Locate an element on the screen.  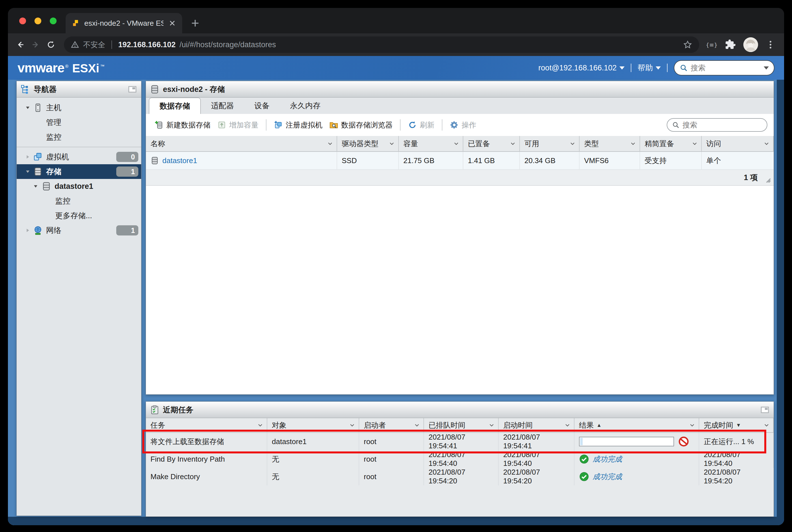
ds-col-thin: 精简置备 is located at coordinates (671, 144).